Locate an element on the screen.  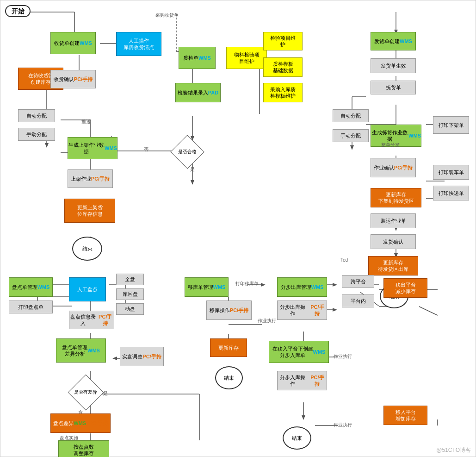
auto-assign: 自动分配 is located at coordinates (37, 116).